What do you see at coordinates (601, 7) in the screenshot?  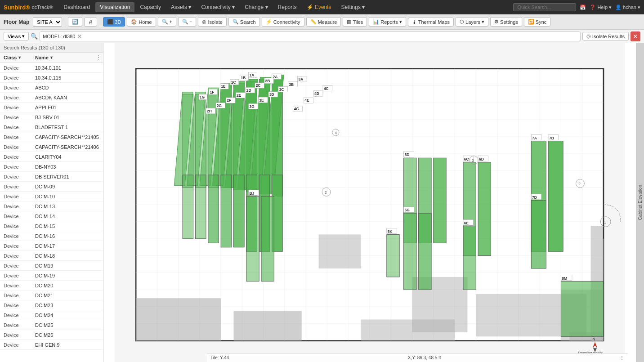 I see `help-button: ❓ Help ▾` at bounding box center [601, 7].